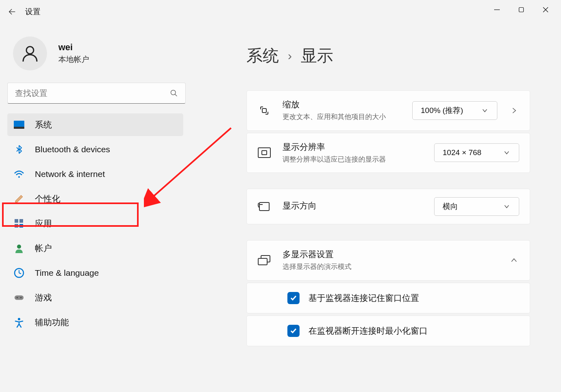  What do you see at coordinates (96, 93) in the screenshot?
I see `search-box` at bounding box center [96, 93].